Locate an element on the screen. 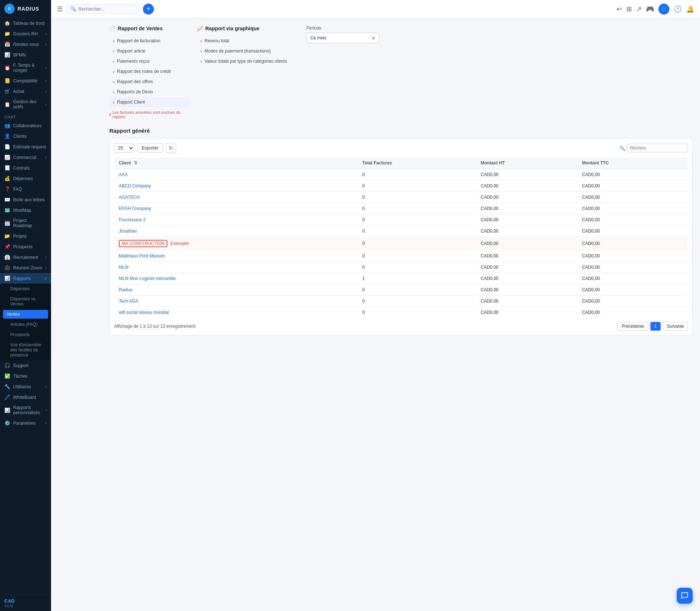 The image size is (700, 611). table-cell-ht-2: CAD0,00 is located at coordinates (527, 198).